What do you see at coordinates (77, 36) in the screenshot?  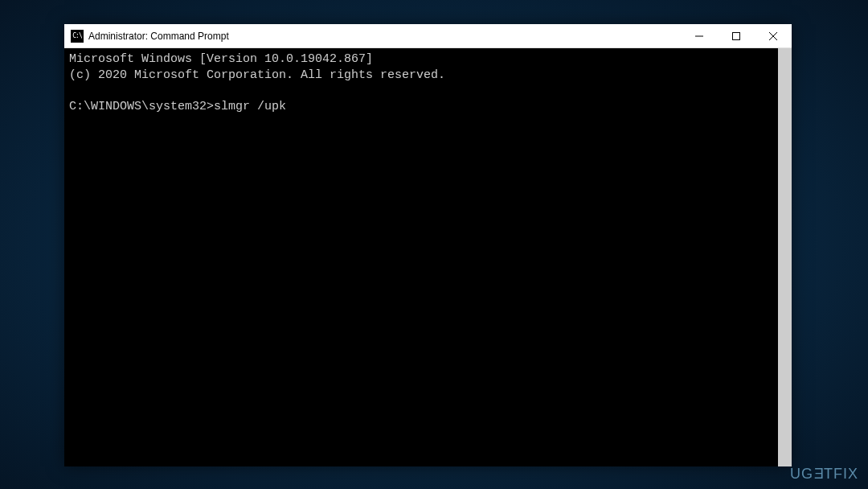 I see `cmd-icon: C:\` at bounding box center [77, 36].